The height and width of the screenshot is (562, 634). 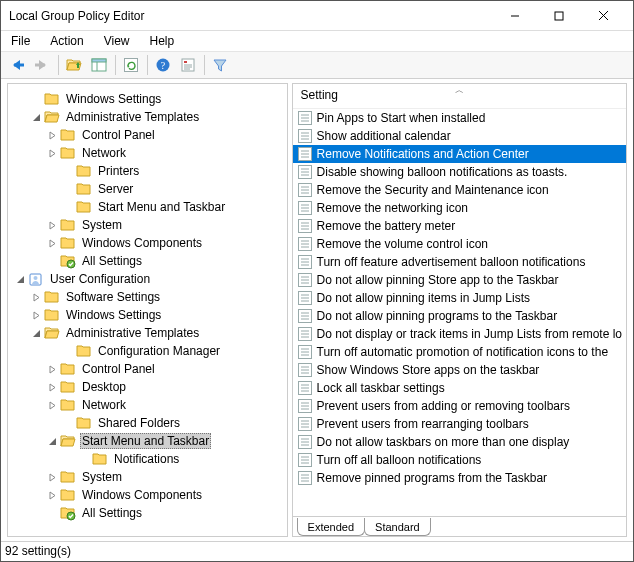 I want to click on setting-row: Do not display or track items in Jump Li…, so click(x=460, y=334).